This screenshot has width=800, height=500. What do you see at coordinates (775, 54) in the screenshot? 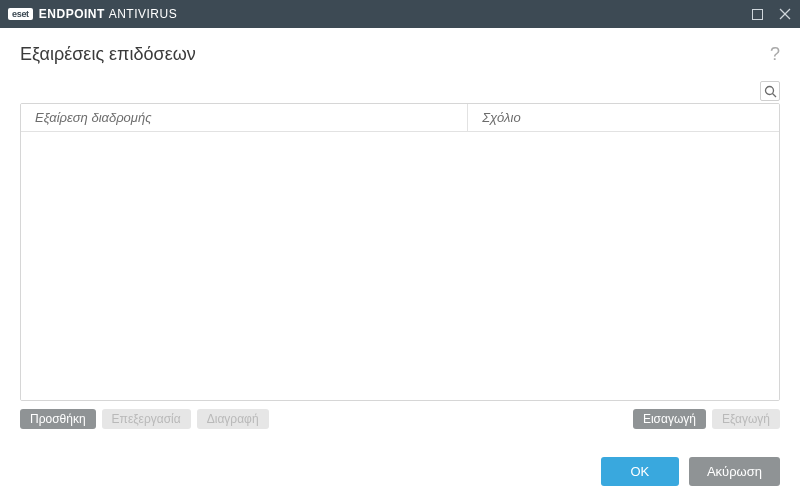
I see `help-button: ?` at bounding box center [775, 54].